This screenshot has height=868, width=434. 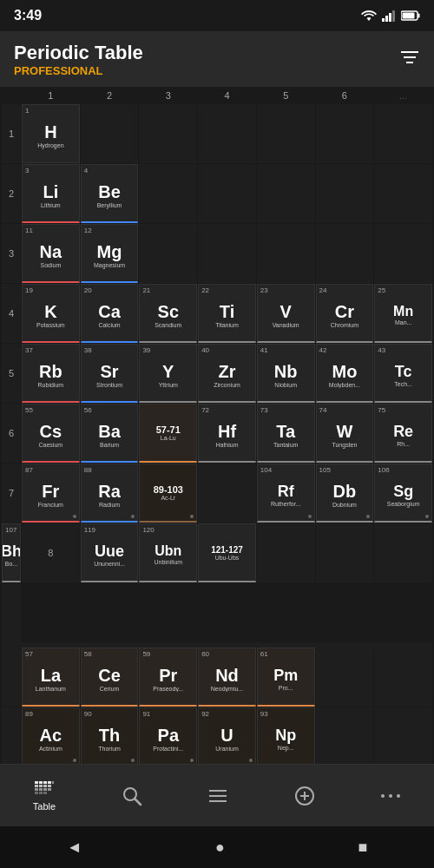 What do you see at coordinates (44, 796) in the screenshot?
I see `nav-table: Table` at bounding box center [44, 796].